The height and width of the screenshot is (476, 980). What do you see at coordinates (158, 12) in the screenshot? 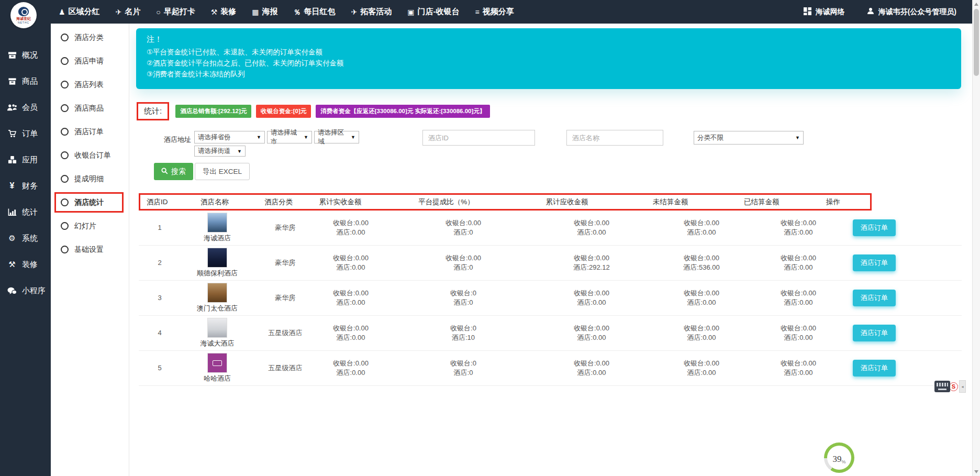
I see `circle-icon: ○` at bounding box center [158, 12].